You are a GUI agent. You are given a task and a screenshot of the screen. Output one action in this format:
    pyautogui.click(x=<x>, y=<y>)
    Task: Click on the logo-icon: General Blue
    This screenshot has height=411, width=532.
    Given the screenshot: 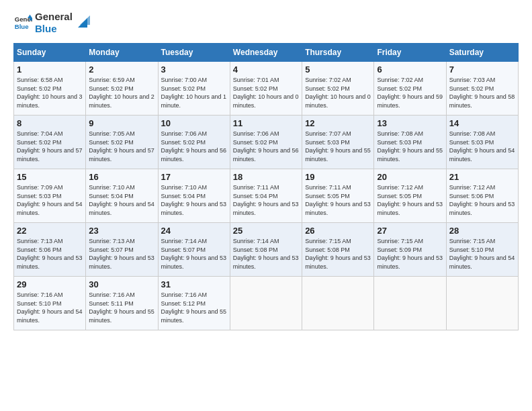 What is the action you would take?
    pyautogui.click(x=23, y=23)
    